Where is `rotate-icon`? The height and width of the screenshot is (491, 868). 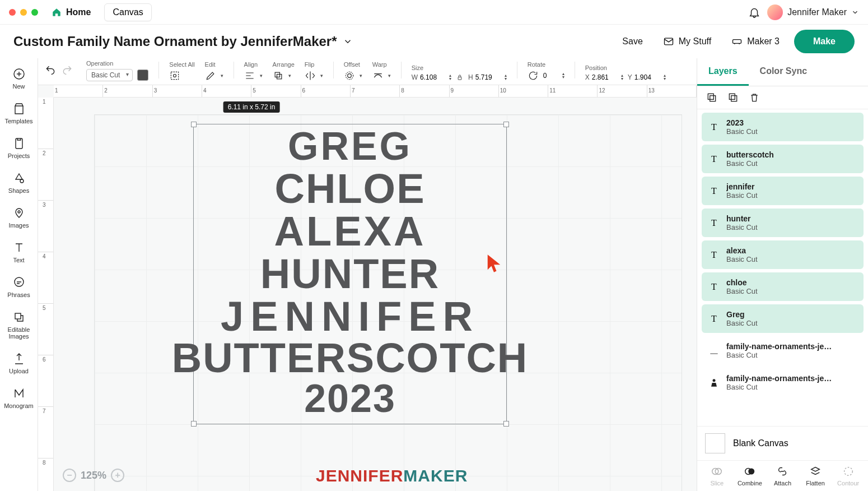
rotate-icon is located at coordinates (533, 76).